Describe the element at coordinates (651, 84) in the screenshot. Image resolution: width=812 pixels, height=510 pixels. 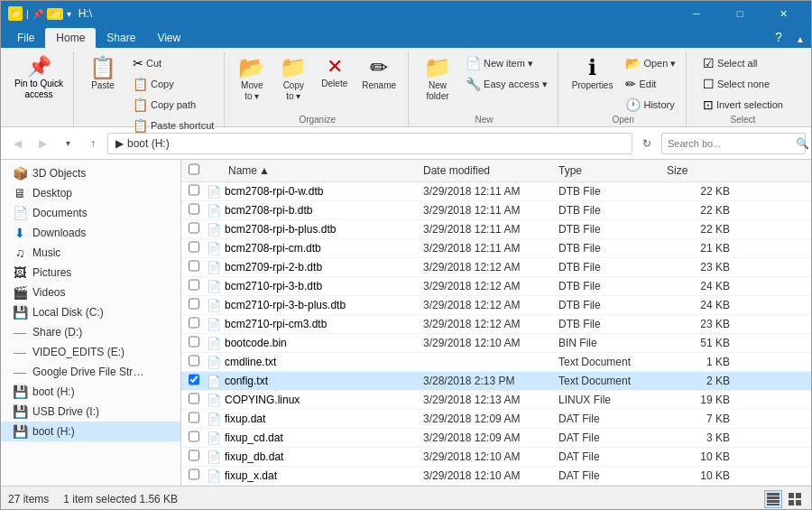
I see `edit-button: ✏ Edit` at that location.